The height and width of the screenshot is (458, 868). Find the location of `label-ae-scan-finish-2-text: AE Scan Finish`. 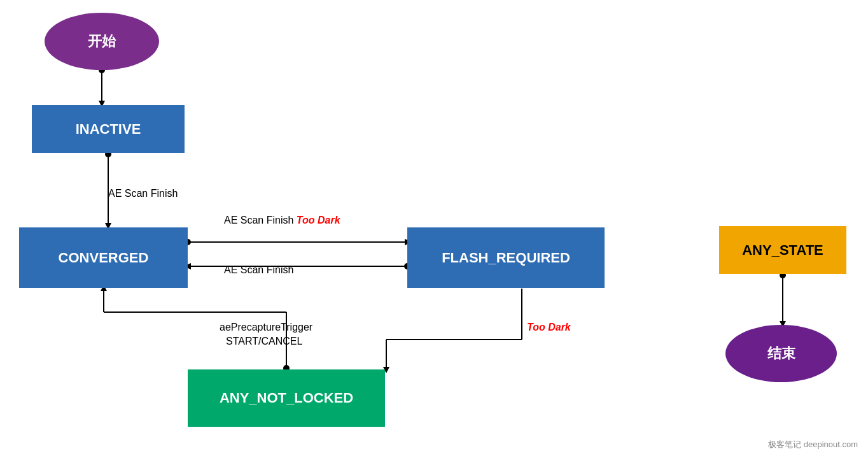

label-ae-scan-finish-2-text: AE Scan Finish is located at coordinates (258, 270).